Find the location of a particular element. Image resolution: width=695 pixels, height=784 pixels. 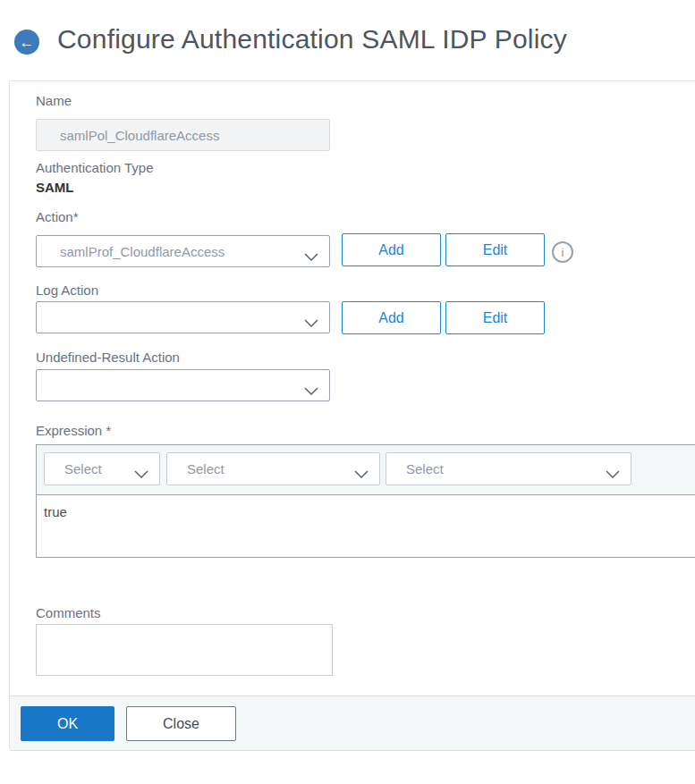

undefined-result-action-label: Undefined-Result Action is located at coordinates (107, 358).